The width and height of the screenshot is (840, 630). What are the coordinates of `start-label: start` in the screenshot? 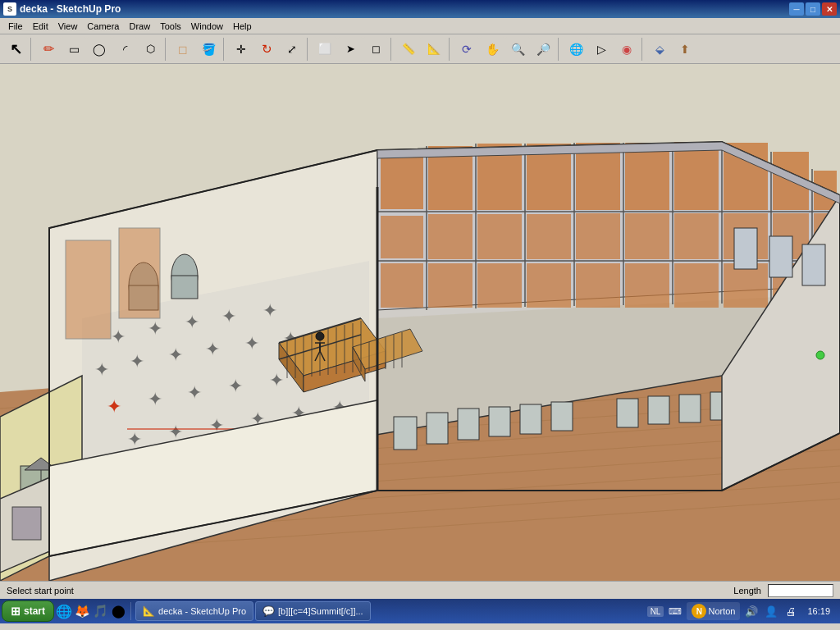 It's located at (34, 611).